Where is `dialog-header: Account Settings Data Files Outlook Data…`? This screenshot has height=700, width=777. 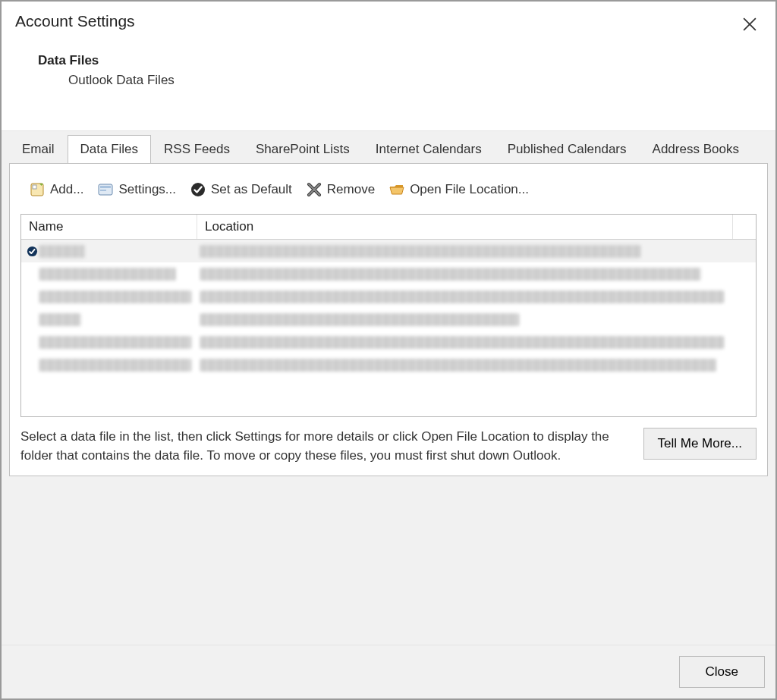
dialog-header: Account Settings Data Files Outlook Data… is located at coordinates (388, 45).